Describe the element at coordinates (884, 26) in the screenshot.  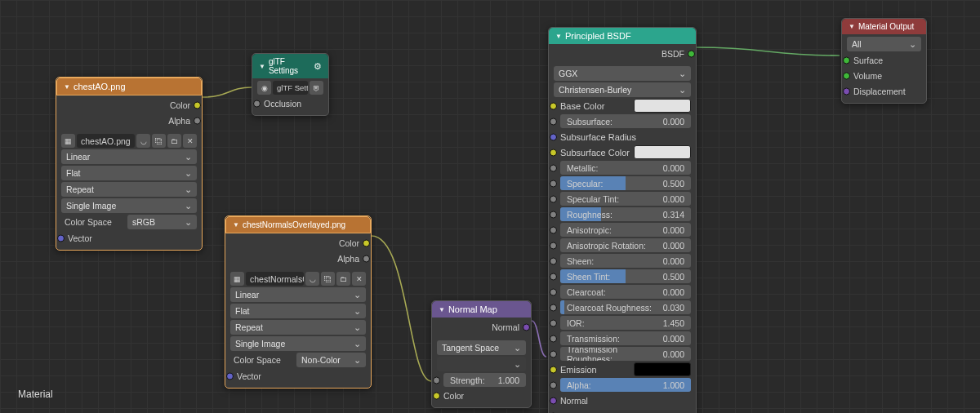
I see `node-header: ▼ Material Output` at that location.